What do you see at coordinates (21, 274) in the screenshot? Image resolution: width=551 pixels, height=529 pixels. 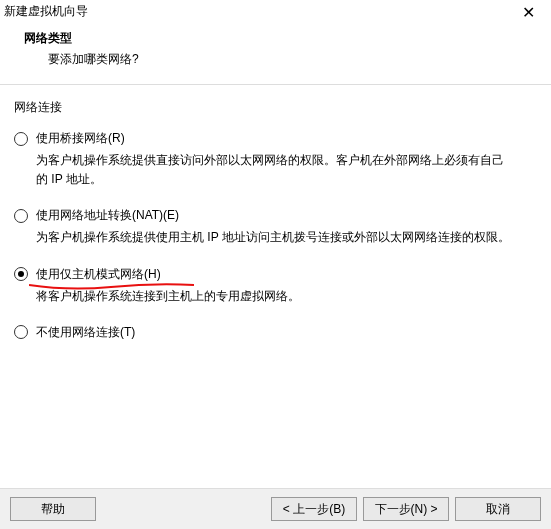 I see `radio-hostonly` at bounding box center [21, 274].